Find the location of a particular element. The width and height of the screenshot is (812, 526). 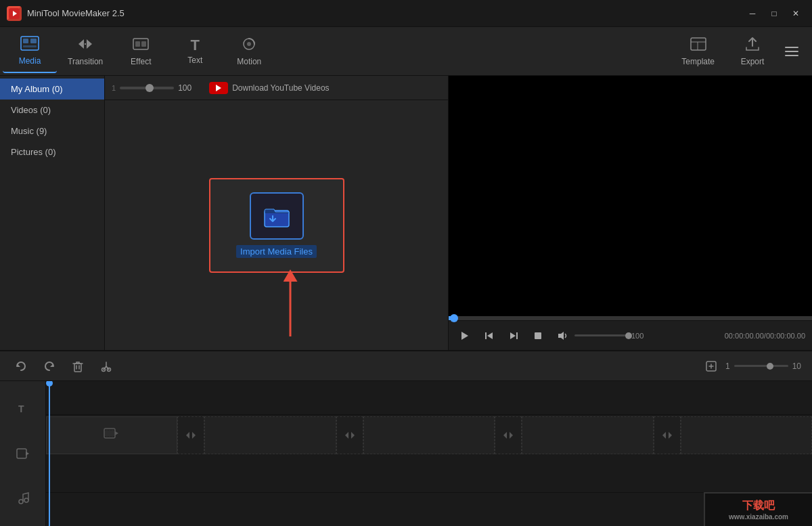

template-icon is located at coordinates (698, 45).